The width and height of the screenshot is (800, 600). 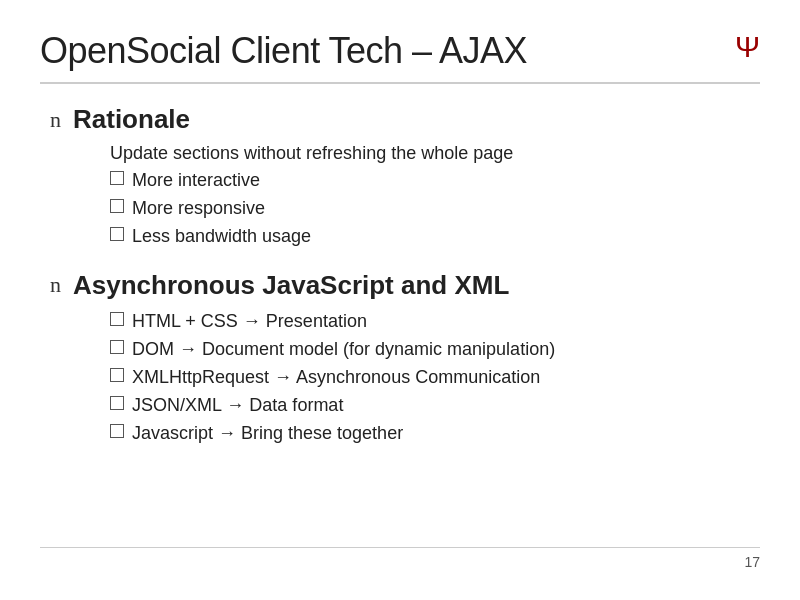 I want to click on list-item: Less bandwidth usage, so click(x=430, y=236).